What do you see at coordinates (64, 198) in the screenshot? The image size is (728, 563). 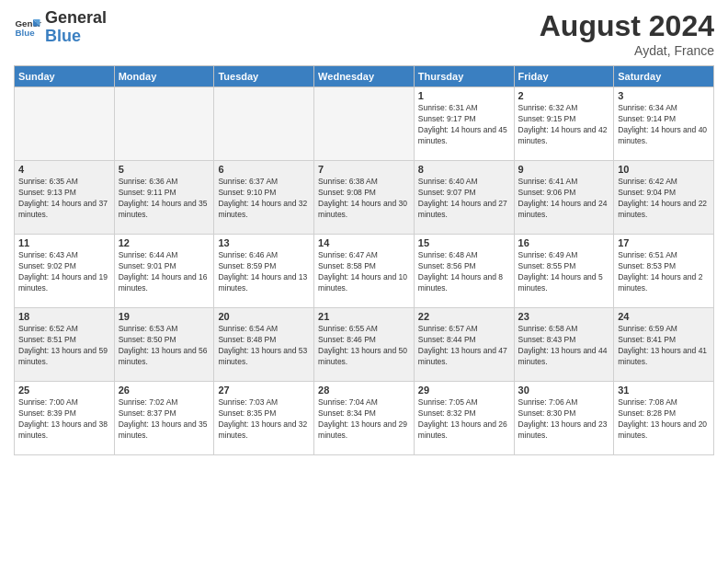 I see `calendar-day-cell: 4Sunrise: 6:35 AMSunset: 9:13 PMDaylight…` at bounding box center [64, 198].